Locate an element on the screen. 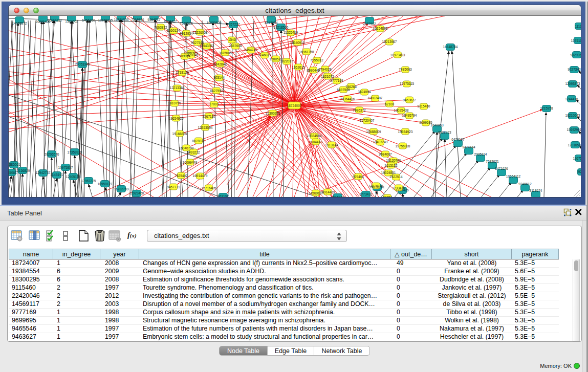  svg-text: 2367608 is located at coordinates (235, 46).